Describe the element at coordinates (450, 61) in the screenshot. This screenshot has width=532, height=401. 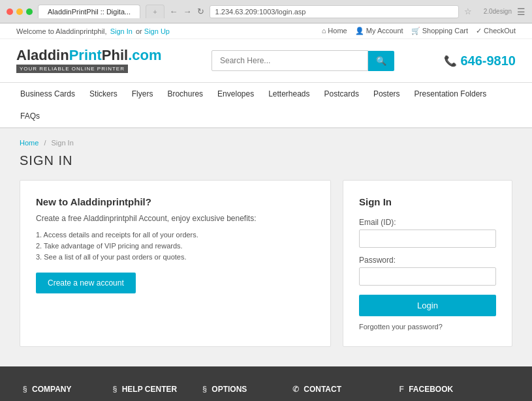
I see `phone-icon: 📞` at that location.